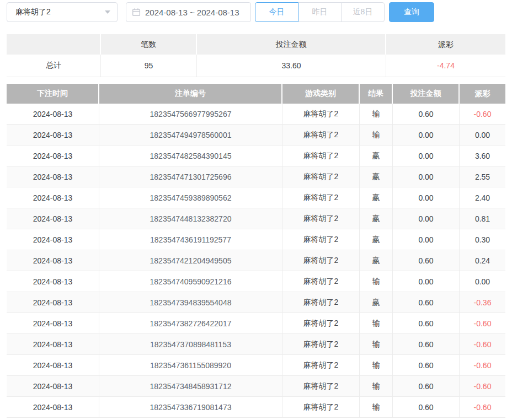  What do you see at coordinates (256, 324) in the screenshot?
I see `table-row: 2024-08-131823547382726422017麻将胡了2输0.60-…` at bounding box center [256, 324].